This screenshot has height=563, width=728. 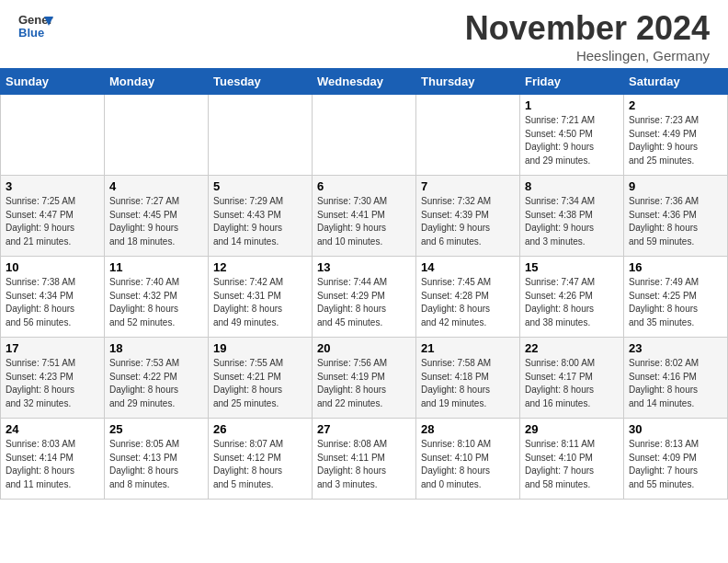 I want to click on calendar-cell: 9Sunrise: 7:36 AM Sunset: 4:36 PM Daylig…, so click(x=677, y=216).